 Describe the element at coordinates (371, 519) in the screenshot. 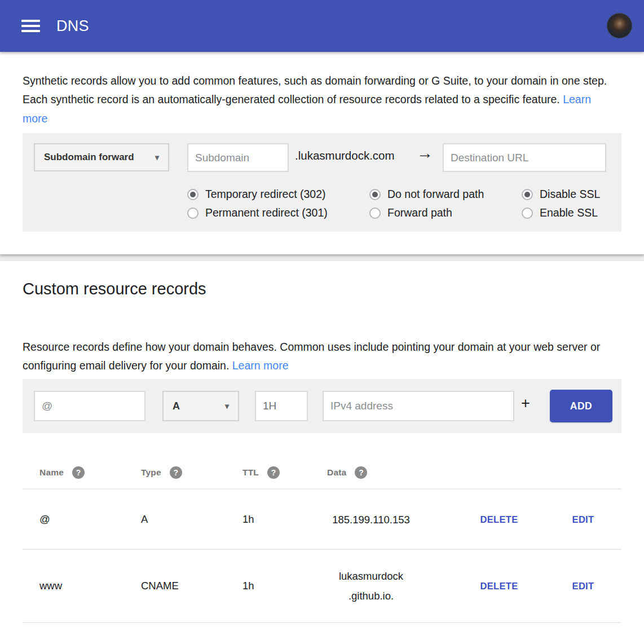

I see `record-data-cell: 185.199.110.153` at that location.